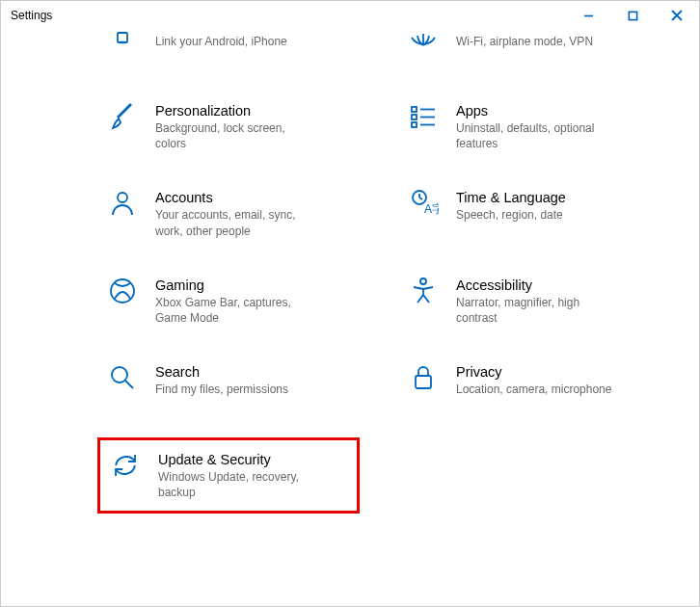 Image resolution: width=700 pixels, height=607 pixels. What do you see at coordinates (423, 47) in the screenshot?
I see `globe-icon` at bounding box center [423, 47].